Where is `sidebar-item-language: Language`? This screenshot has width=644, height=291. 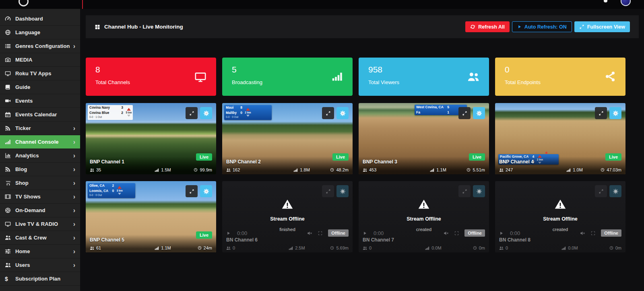
sidebar-item-language: Language is located at coordinates (40, 33).